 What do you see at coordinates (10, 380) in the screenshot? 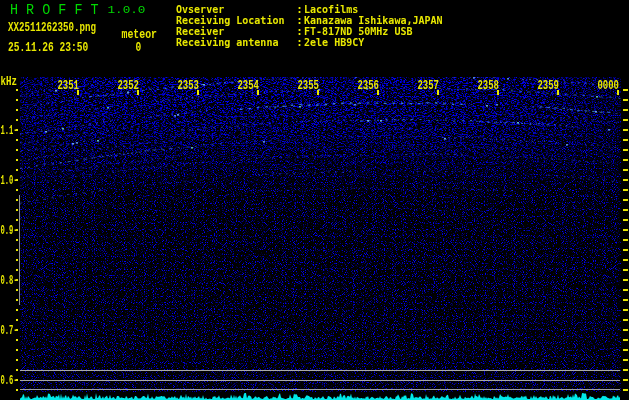
I see `svg-text: 0.6-` at bounding box center [10, 380].